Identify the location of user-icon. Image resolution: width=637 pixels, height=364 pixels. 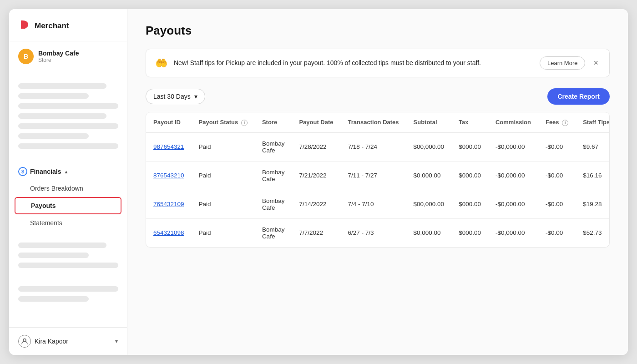
(25, 341).